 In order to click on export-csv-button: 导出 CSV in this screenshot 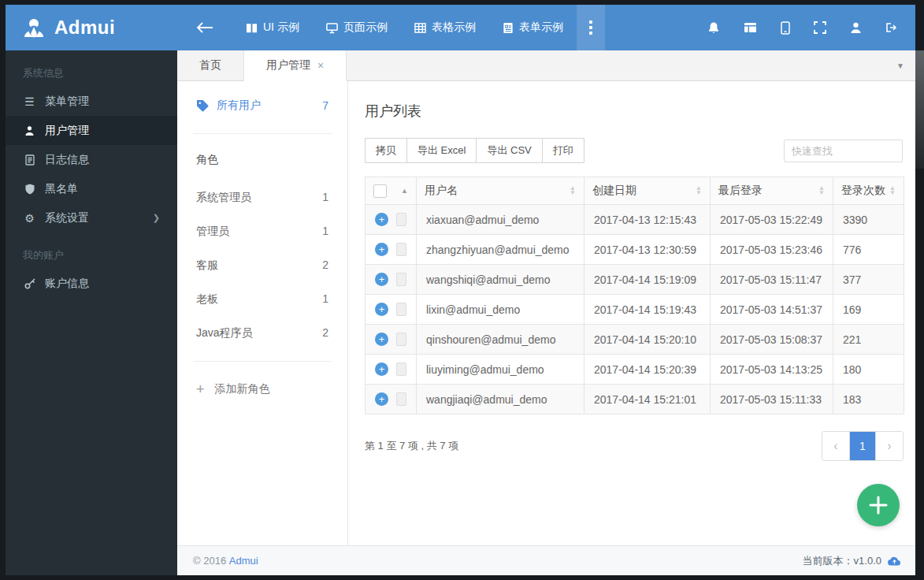, I will do `click(509, 151)`.